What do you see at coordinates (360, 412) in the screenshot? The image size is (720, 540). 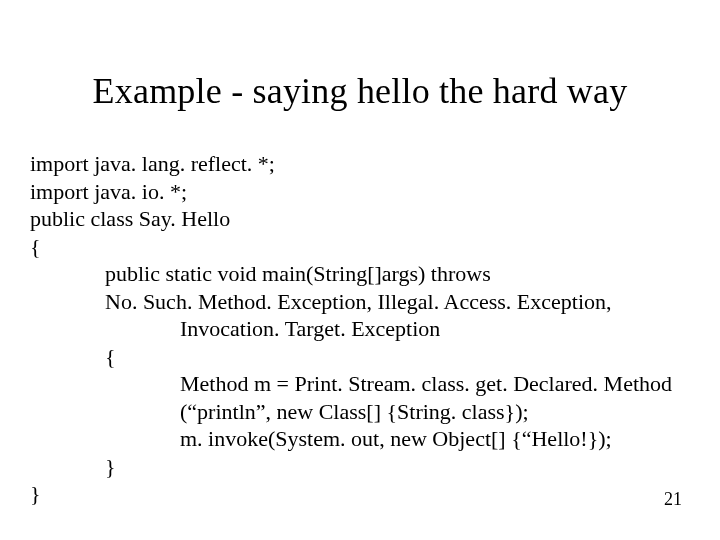 I see `code-line: (“println”, new Class[] {String. class})…` at bounding box center [360, 412].